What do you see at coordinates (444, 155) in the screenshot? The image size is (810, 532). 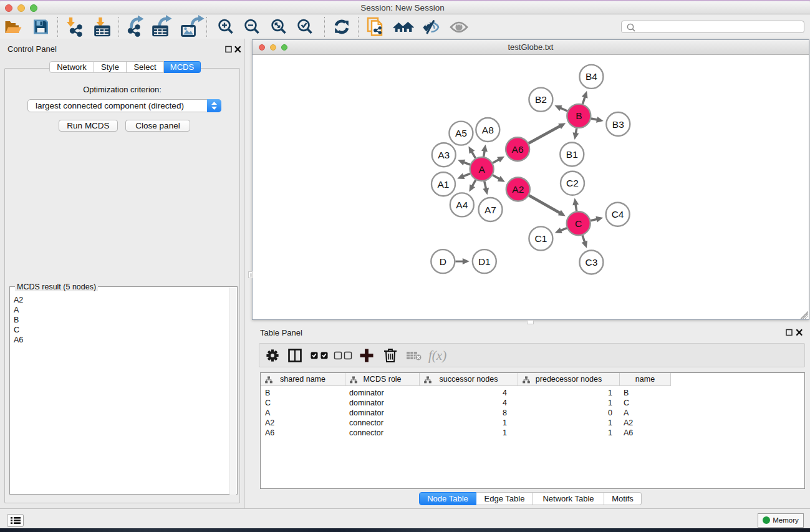 I see `svg-text: A3` at bounding box center [444, 155].